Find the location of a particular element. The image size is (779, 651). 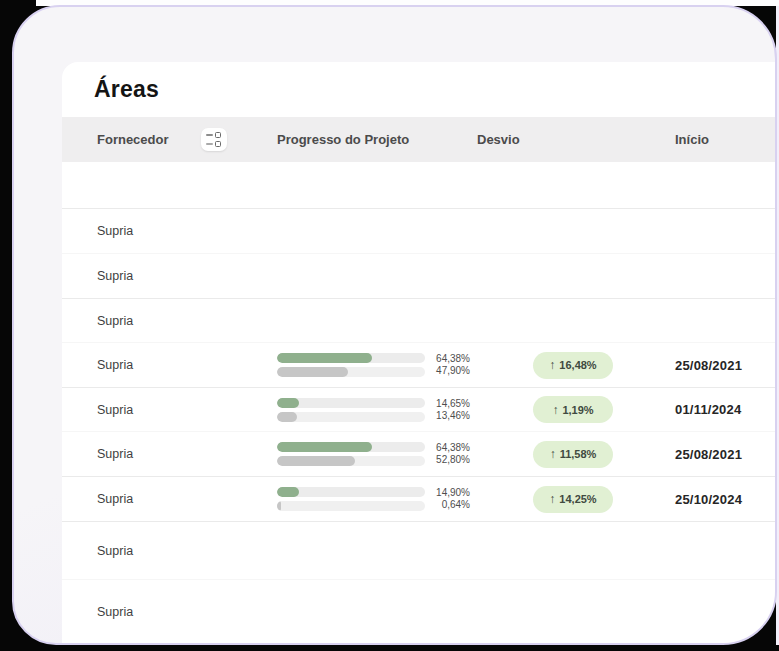

deviation-badge: ↑ 14,25% is located at coordinates (573, 500).